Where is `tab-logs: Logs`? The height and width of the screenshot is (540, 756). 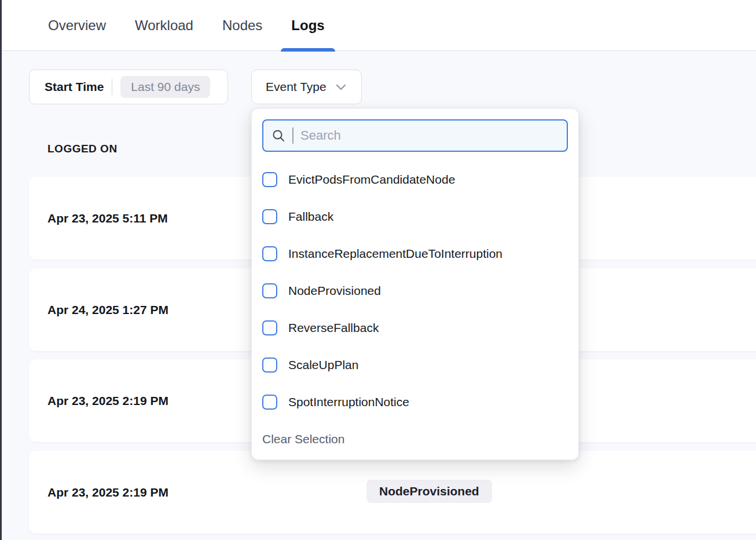
tab-logs: Logs is located at coordinates (308, 25).